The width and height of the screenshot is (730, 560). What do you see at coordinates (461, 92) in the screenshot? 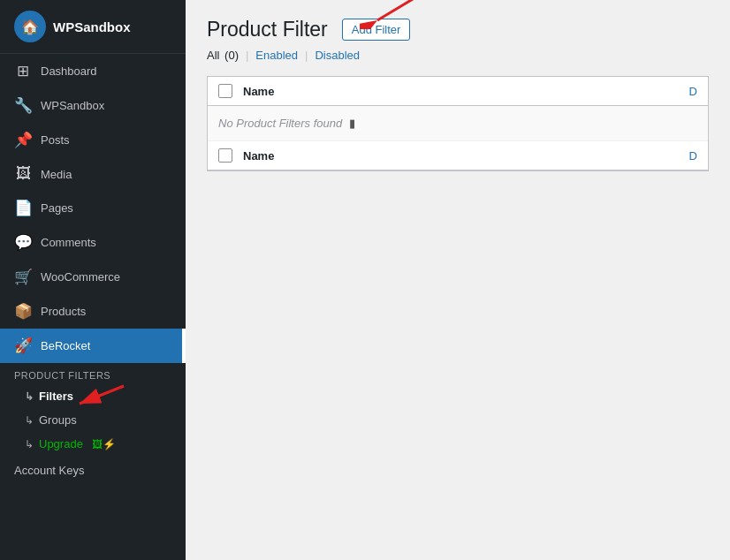
I see `table-col-name-header: Name` at bounding box center [461, 92].